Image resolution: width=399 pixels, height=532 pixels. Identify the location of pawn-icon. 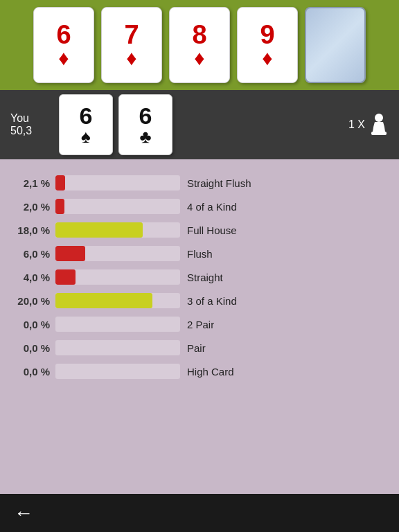
(379, 125).